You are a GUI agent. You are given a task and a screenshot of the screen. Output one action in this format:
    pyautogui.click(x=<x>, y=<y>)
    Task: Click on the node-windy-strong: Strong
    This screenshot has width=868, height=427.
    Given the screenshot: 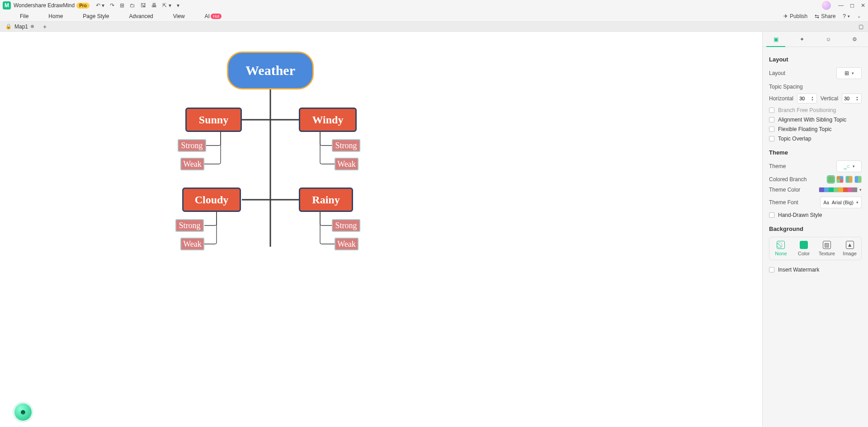 What is the action you would take?
    pyautogui.click(x=346, y=145)
    